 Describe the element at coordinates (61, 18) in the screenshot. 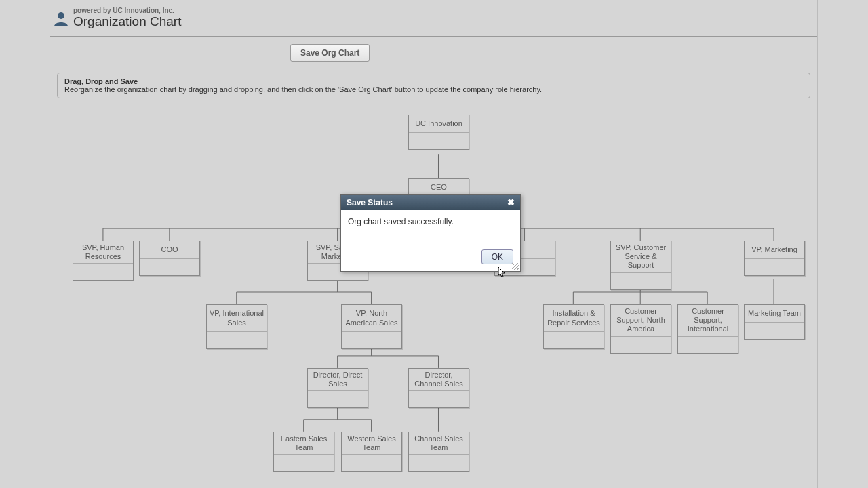

I see `avatar-icon` at that location.